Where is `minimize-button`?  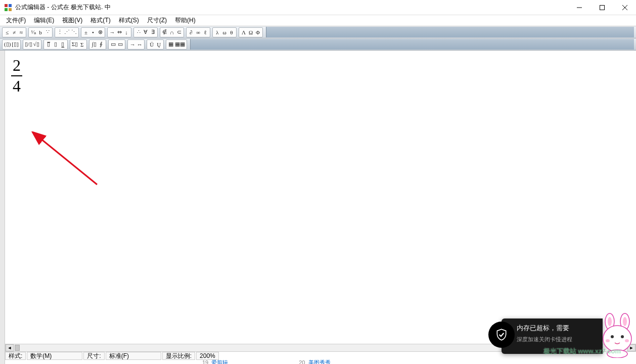 minimize-button is located at coordinates (579, 7).